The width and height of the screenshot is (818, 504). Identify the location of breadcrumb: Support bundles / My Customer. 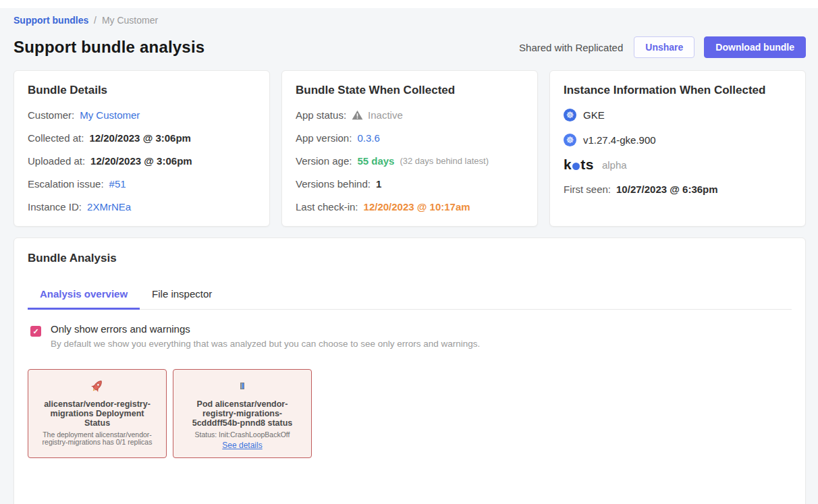
(410, 20).